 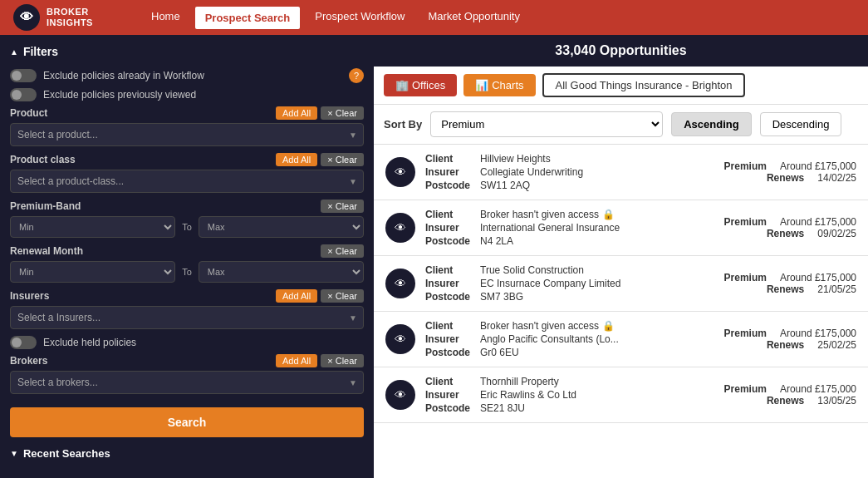 What do you see at coordinates (187, 422) in the screenshot?
I see `search-button: Search` at bounding box center [187, 422].